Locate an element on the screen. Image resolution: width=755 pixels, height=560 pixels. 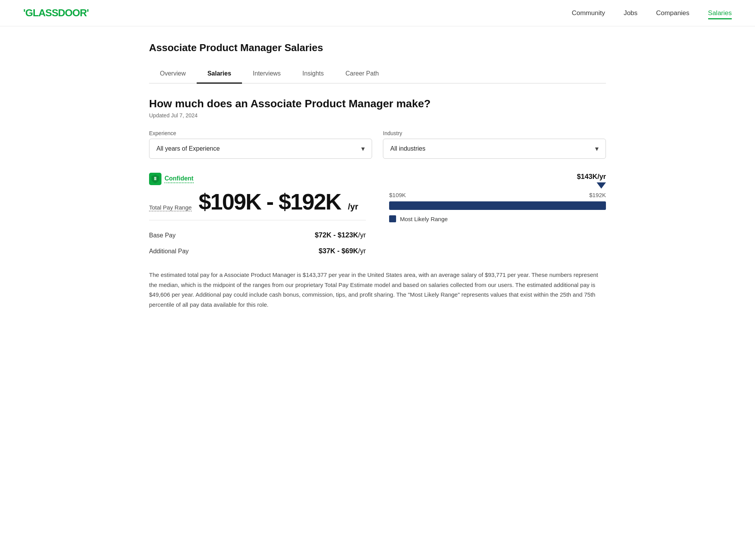
range-high-label: $192K is located at coordinates (598, 195).